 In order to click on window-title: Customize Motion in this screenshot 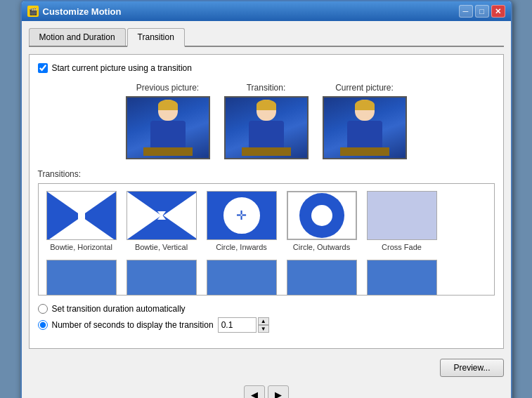, I will do `click(251, 11)`.